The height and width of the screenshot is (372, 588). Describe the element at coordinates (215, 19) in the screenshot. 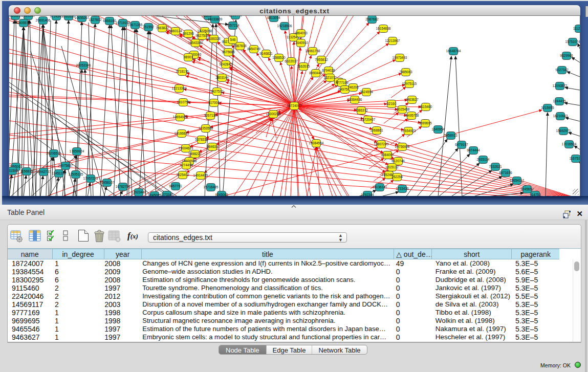

I see `svg-text: 16033809` at that location.